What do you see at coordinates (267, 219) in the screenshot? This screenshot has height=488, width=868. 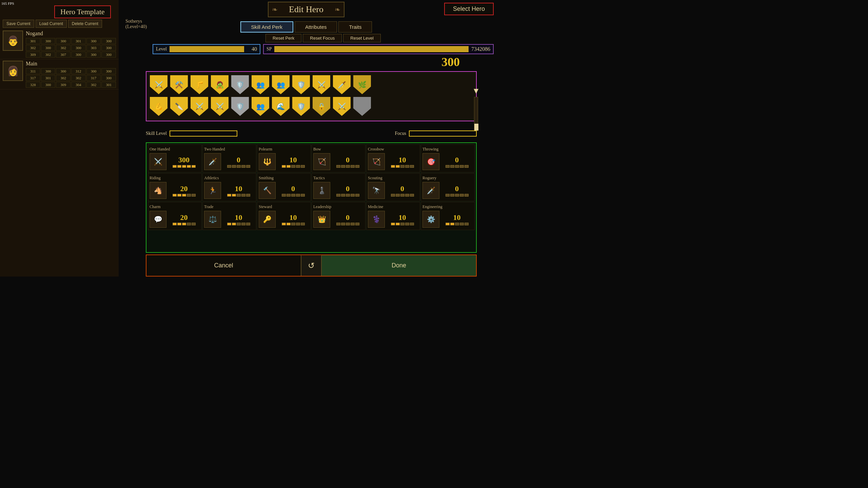 I see `skill-icon: 🔑` at bounding box center [267, 219].